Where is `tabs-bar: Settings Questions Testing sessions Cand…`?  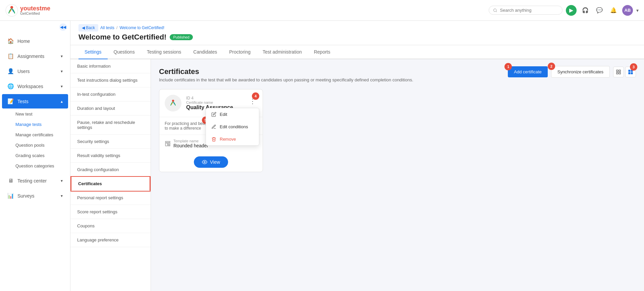 tabs-bar: Settings Questions Testing sessions Cand… is located at coordinates (357, 52).